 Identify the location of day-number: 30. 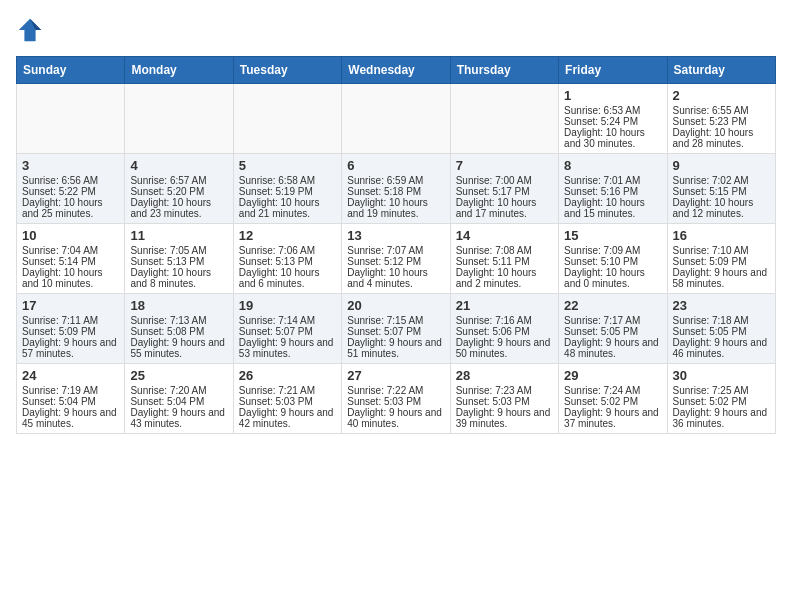
(722, 376).